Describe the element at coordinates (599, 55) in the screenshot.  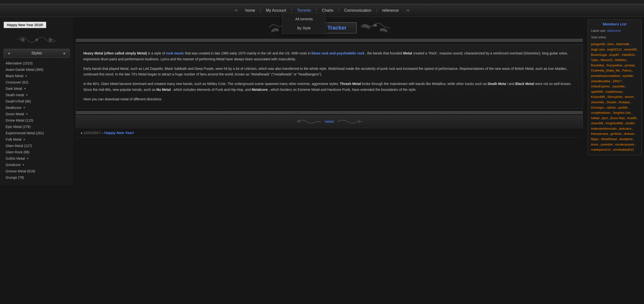
I see `online-user-6: BrownSugar` at that location.